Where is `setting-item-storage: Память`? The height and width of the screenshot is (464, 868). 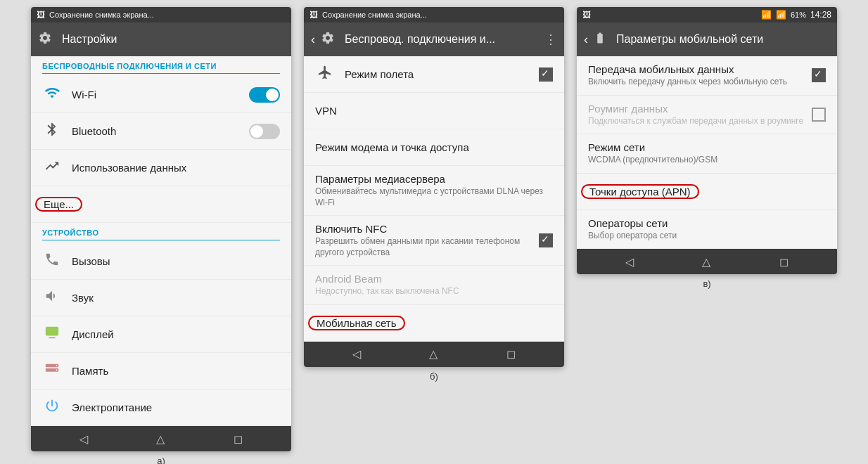
setting-item-storage: Память is located at coordinates (161, 371).